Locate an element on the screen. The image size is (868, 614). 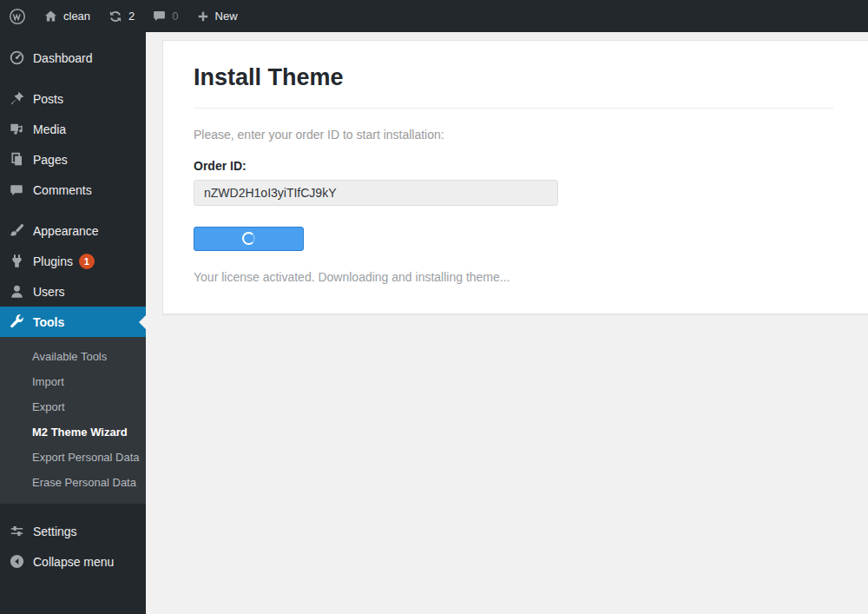
submenu-item-import: Import is located at coordinates (73, 382).